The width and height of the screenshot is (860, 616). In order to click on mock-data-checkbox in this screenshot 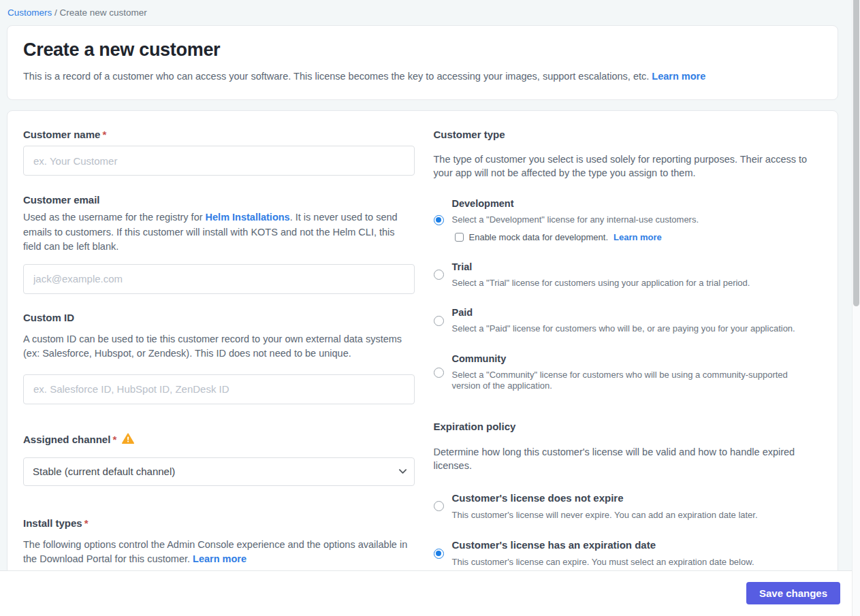, I will do `click(459, 237)`.